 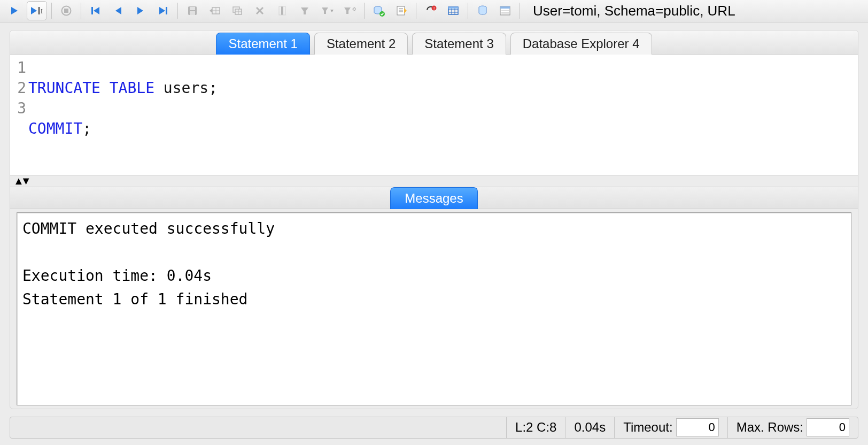 What do you see at coordinates (590, 428) in the screenshot?
I see `execution-time: 0.04s` at bounding box center [590, 428].